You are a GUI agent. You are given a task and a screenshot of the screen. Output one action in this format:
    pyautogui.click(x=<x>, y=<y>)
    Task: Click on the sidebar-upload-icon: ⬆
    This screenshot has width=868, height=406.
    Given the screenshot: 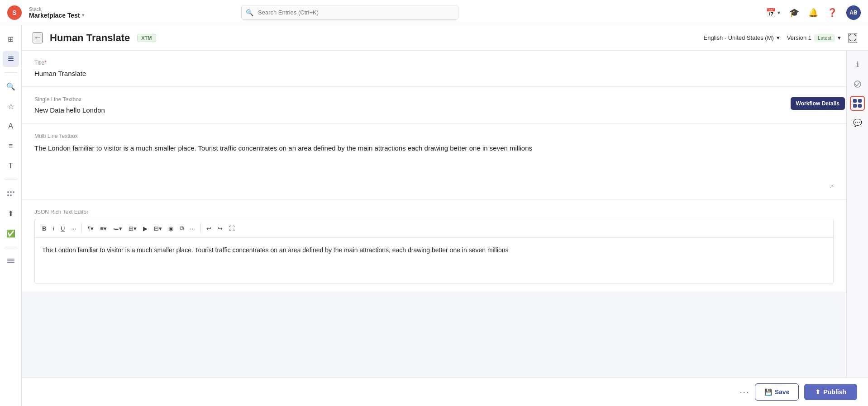 What is the action you would take?
    pyautogui.click(x=11, y=213)
    